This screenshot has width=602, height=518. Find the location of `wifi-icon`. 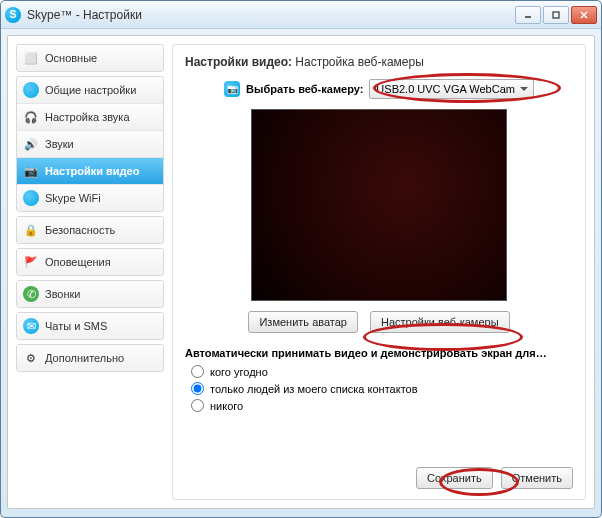

wifi-icon is located at coordinates (31, 198).